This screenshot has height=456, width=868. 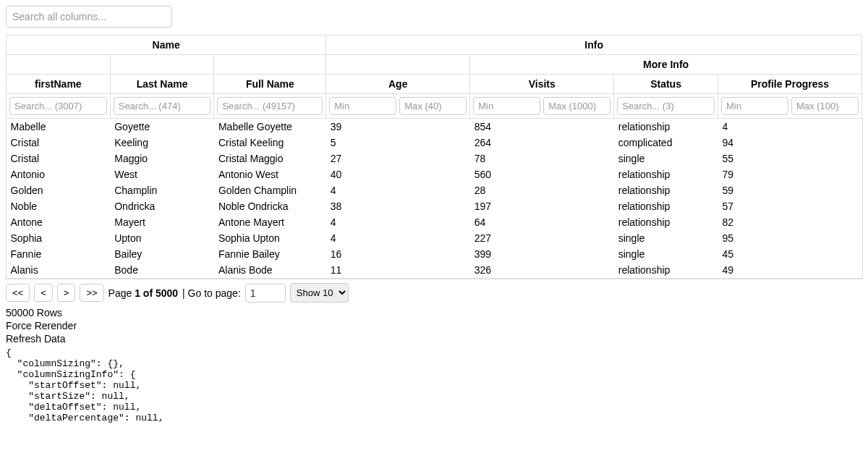 I want to click on cell-firstName: Alanis, so click(x=59, y=271).